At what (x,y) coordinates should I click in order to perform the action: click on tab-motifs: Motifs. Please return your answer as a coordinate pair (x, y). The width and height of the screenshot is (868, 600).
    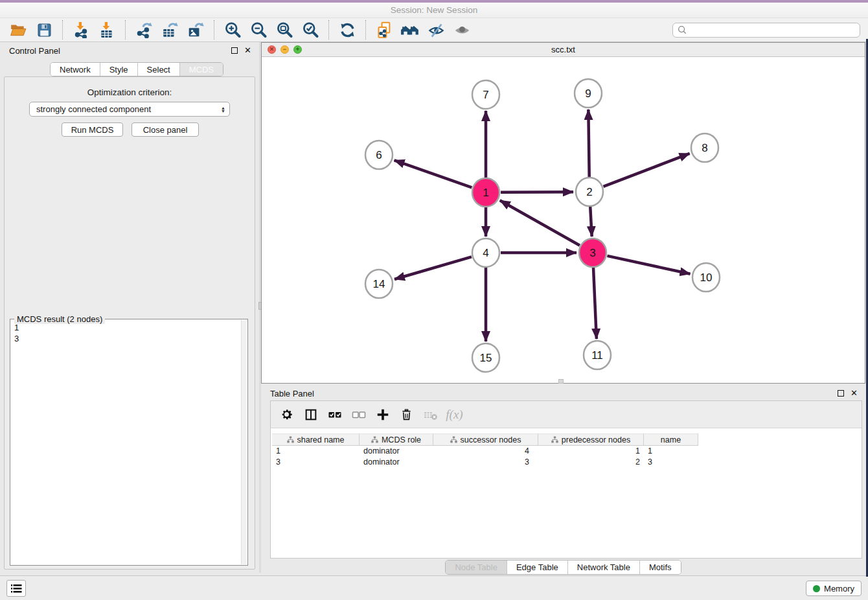
    Looking at the image, I should click on (661, 568).